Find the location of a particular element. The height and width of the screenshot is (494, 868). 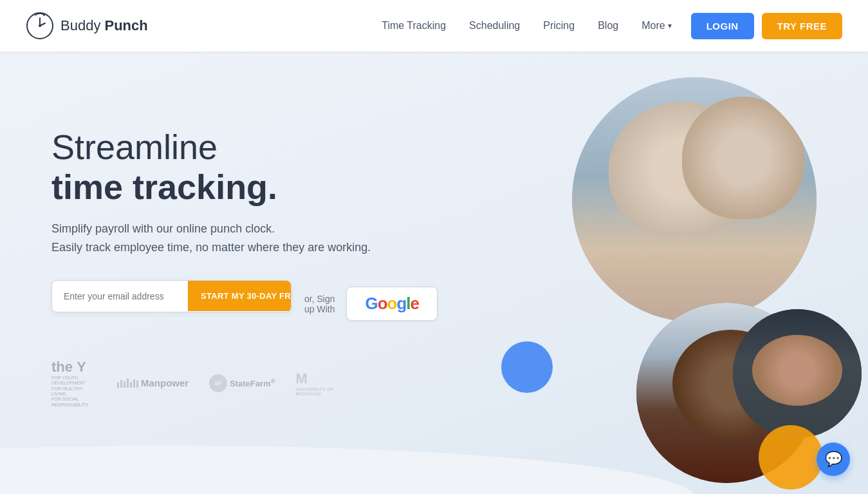

navbar: Buddy Punch Time Tracking Scheduling Pri… is located at coordinates (434, 26).